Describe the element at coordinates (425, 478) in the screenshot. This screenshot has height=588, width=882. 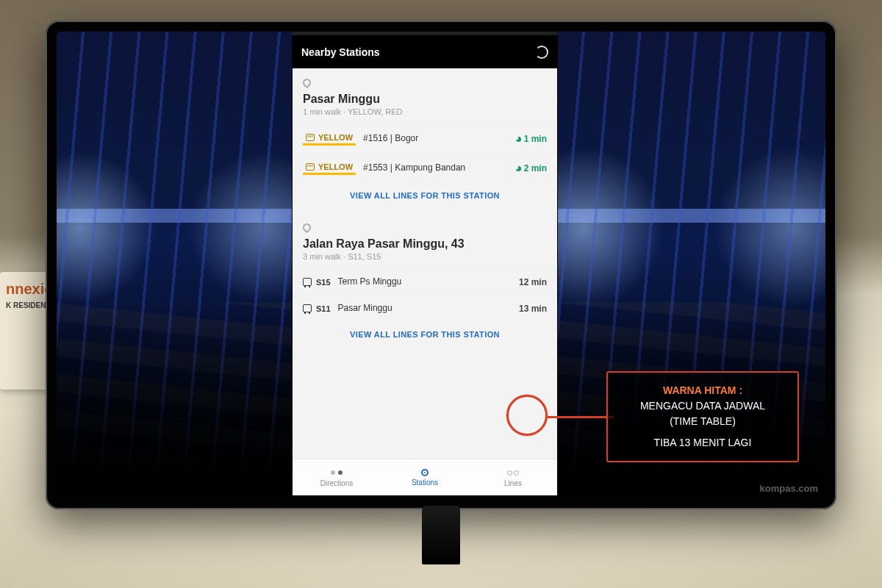
I see `nav-stations: Stations` at that location.